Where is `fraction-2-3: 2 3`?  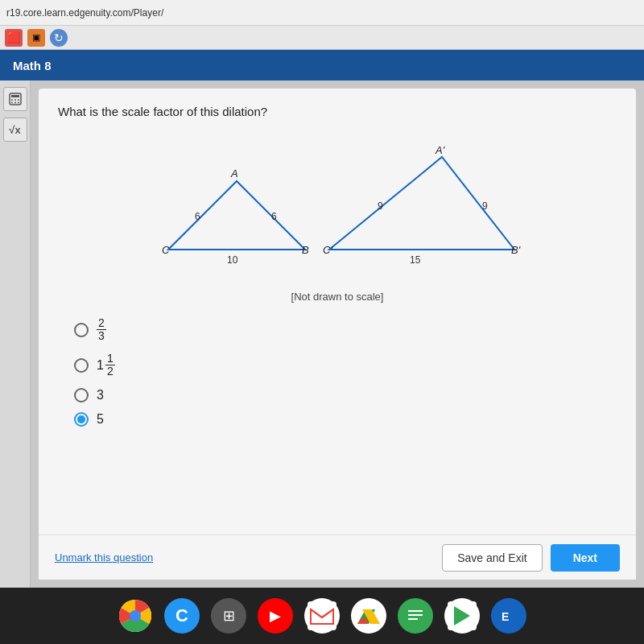
fraction-2-3: 2 3 is located at coordinates (101, 330).